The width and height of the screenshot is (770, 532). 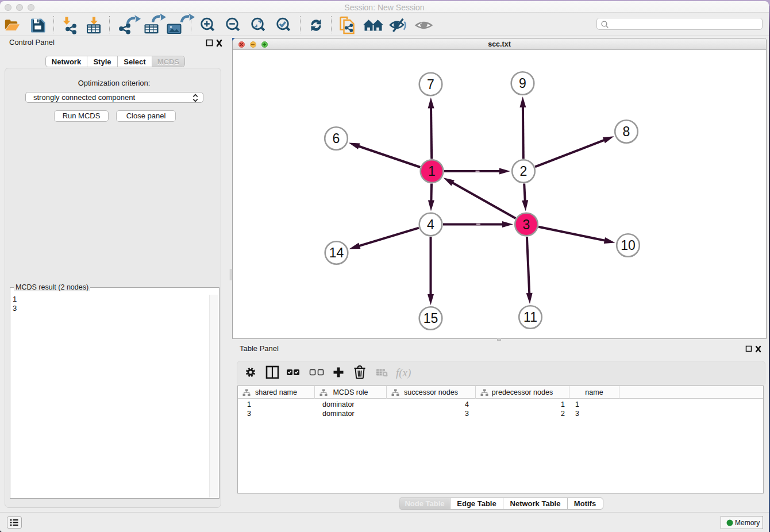 What do you see at coordinates (337, 138) in the screenshot?
I see `svg-text: 6` at bounding box center [337, 138].